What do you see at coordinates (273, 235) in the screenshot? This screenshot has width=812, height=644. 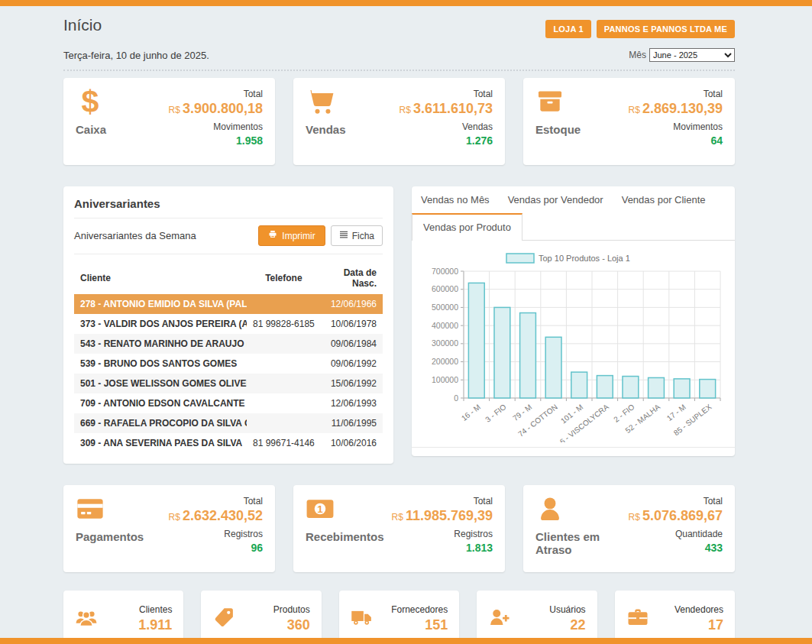 I see `print-icon` at bounding box center [273, 235].